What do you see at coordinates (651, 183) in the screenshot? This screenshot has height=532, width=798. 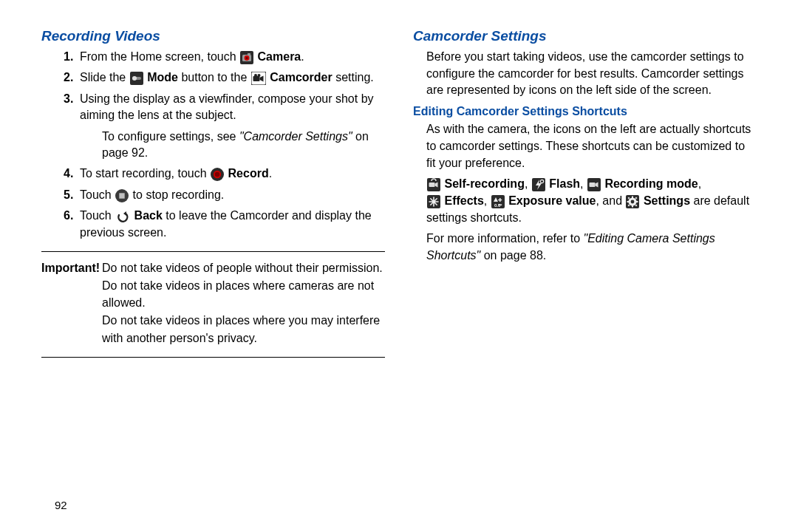 I see `label-recording-mode: Recording mode` at bounding box center [651, 183].